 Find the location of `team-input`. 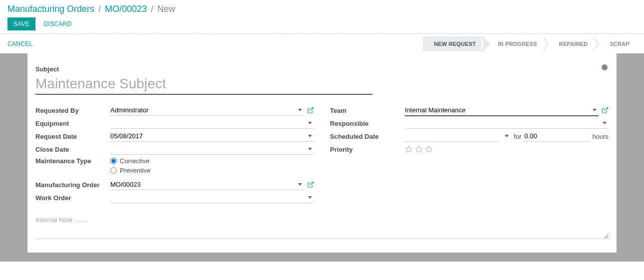

team-input is located at coordinates (502, 111).